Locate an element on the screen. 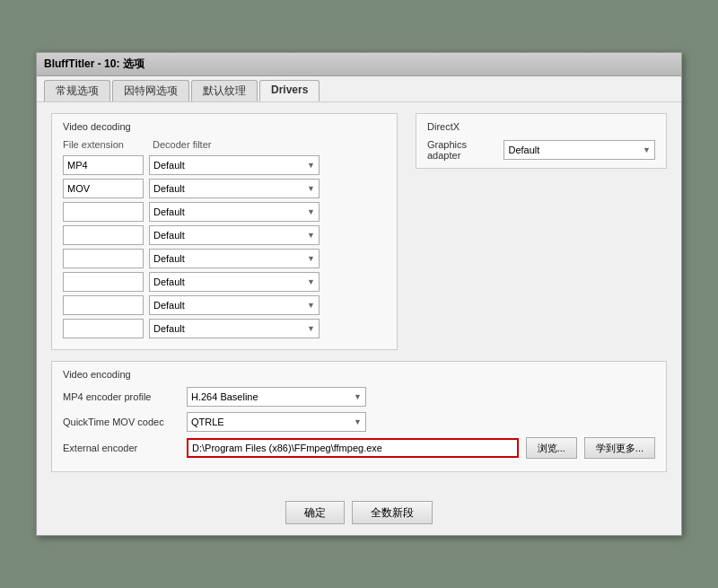  tabs-bar: 常规选项 因特网选项 默认纹理 Drivers is located at coordinates (359, 90).